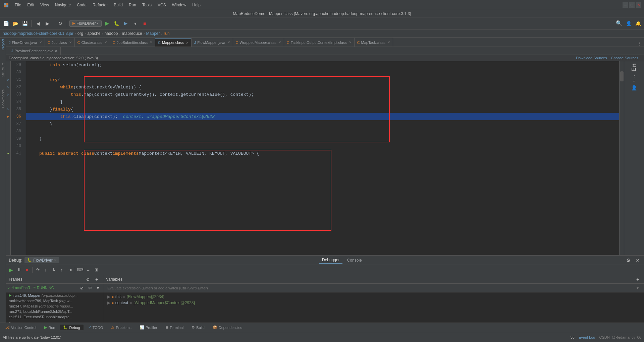  What do you see at coordinates (6, 23) in the screenshot?
I see `new-file-button: 📄` at bounding box center [6, 23].